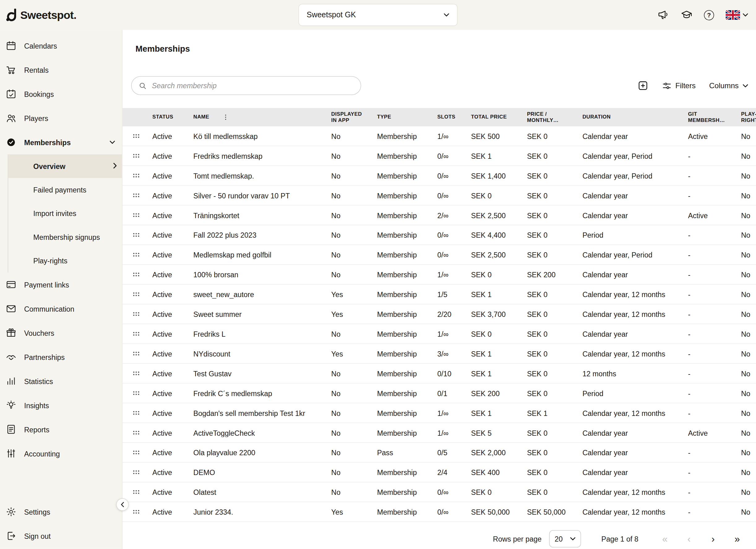 The width and height of the screenshot is (756, 549). What do you see at coordinates (737, 15) in the screenshot?
I see `language-selector` at bounding box center [737, 15].